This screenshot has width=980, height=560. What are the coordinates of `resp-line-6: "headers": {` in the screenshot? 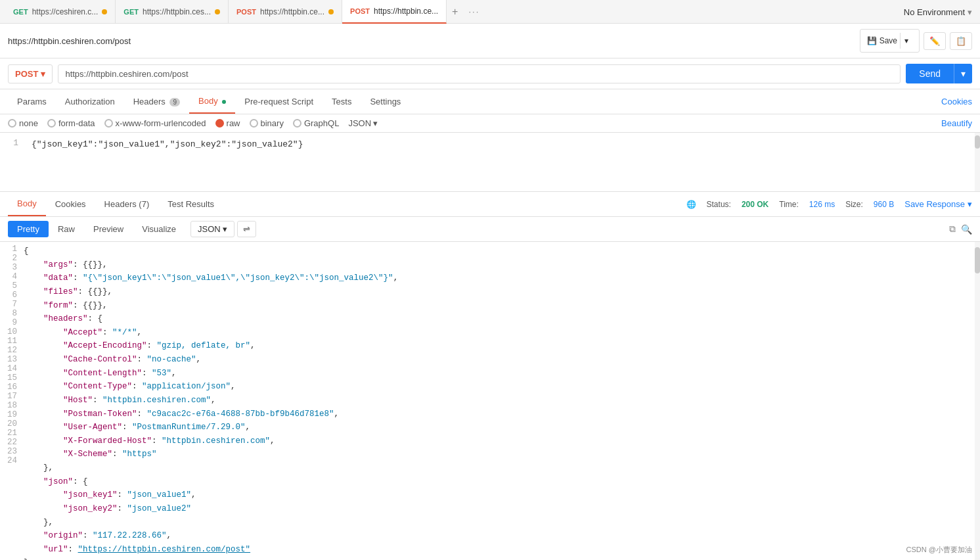 It's located at (502, 319).